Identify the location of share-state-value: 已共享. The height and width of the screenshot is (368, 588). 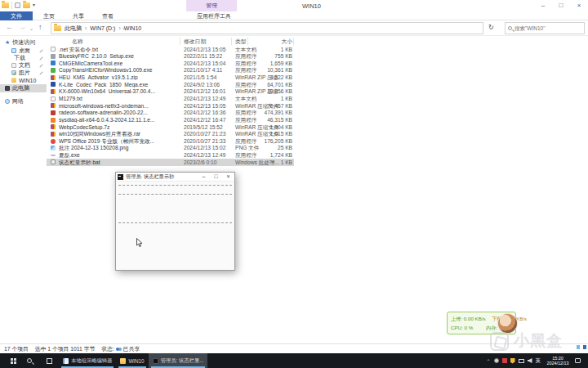
(131, 349).